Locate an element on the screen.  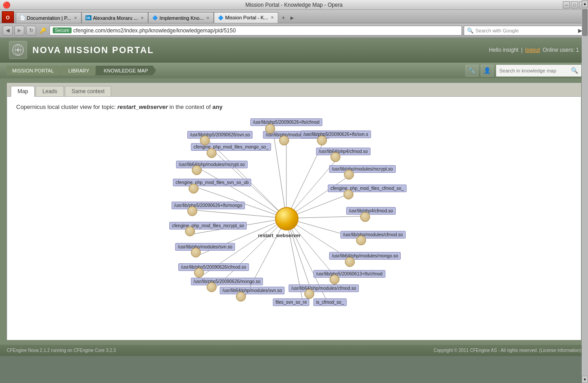
tab-scroll-btn: ▶ is located at coordinates (292, 18).